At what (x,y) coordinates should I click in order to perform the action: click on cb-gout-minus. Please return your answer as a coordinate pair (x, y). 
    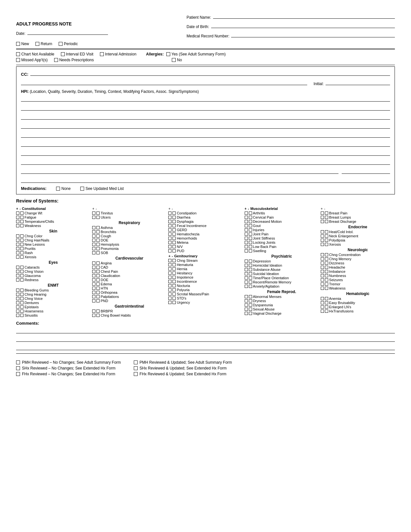
    Looking at the image, I should click on (250, 226).